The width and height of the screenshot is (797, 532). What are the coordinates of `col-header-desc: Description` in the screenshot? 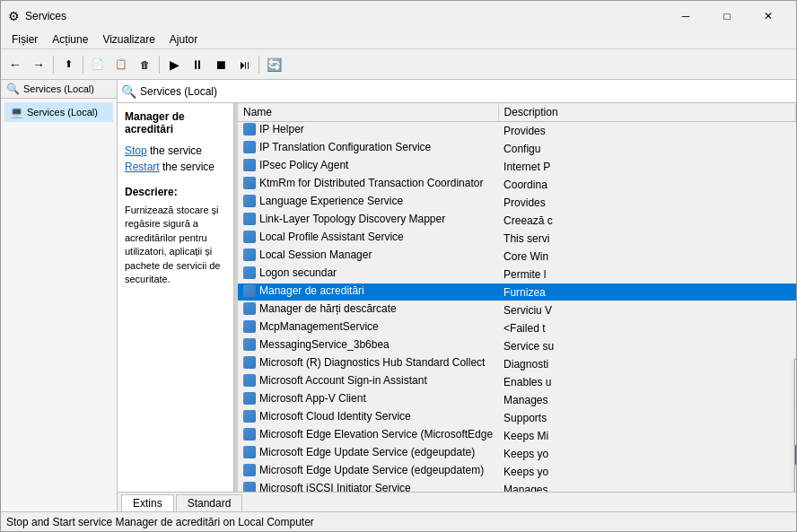 It's located at (646, 113).